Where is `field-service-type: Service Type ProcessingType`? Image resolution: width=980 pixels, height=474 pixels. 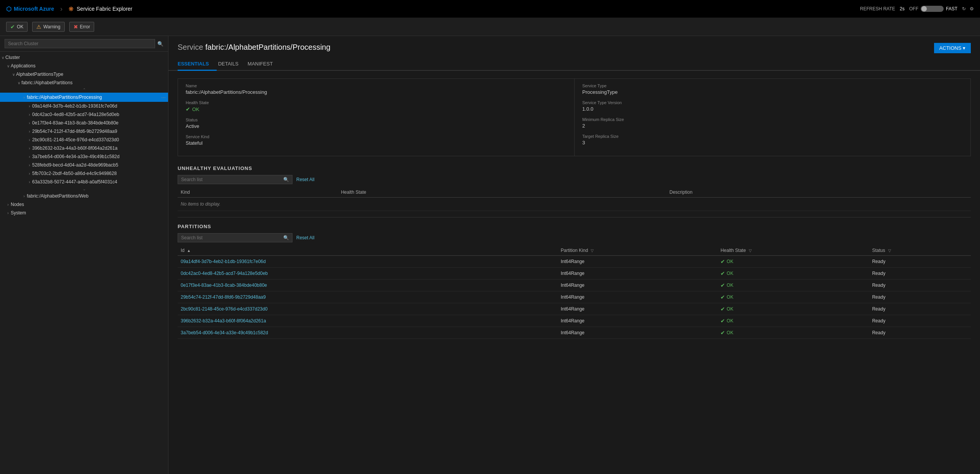
field-service-type: Service Type ProcessingType is located at coordinates (773, 89).